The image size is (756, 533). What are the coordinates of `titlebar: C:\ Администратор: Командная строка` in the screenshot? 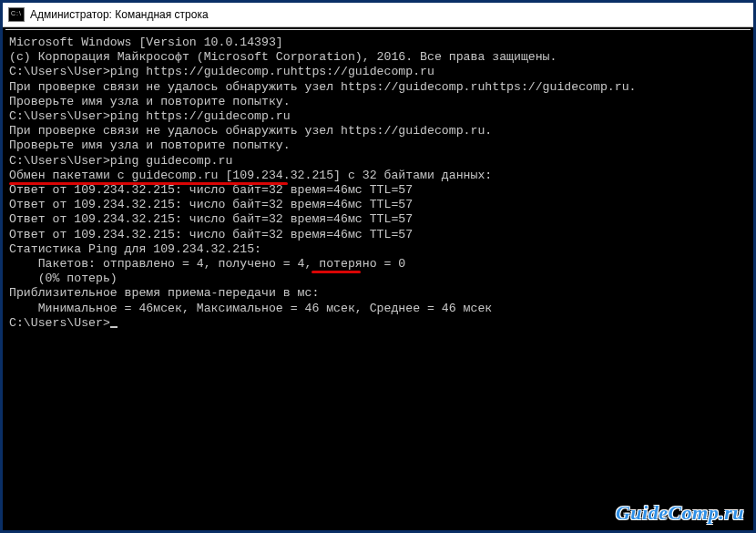 It's located at (378, 15).